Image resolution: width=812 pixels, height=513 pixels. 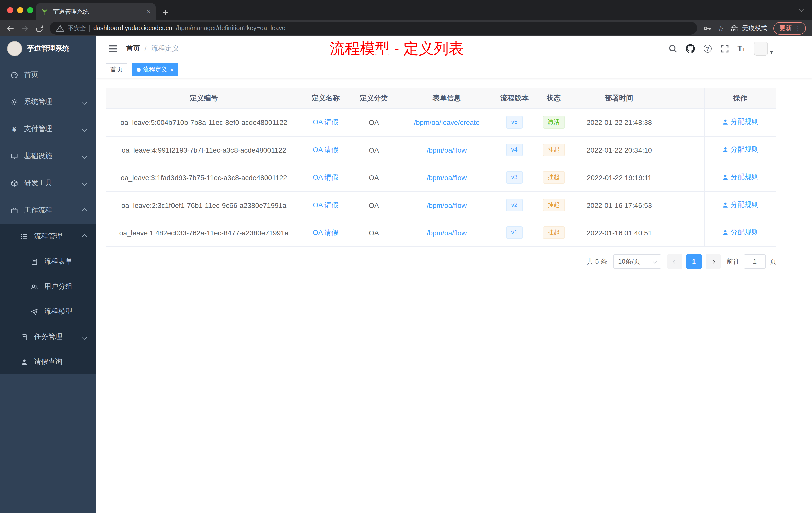 I want to click on next-page-button, so click(x=713, y=261).